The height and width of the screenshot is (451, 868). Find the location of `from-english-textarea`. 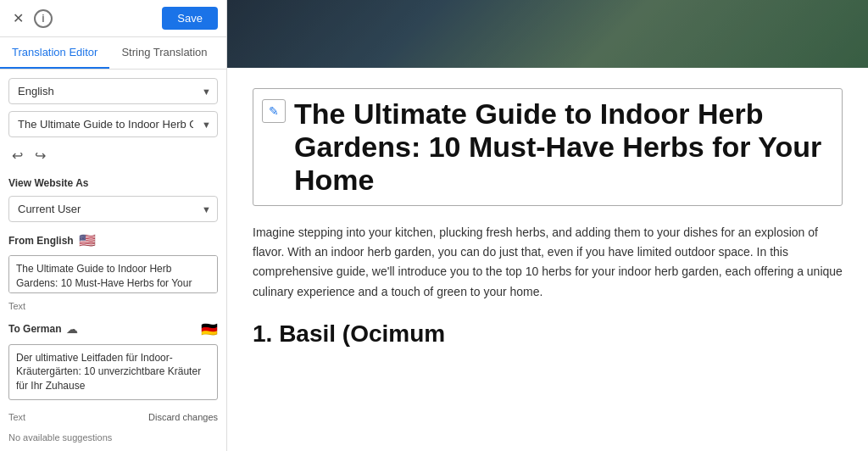

from-english-textarea is located at coordinates (114, 275).